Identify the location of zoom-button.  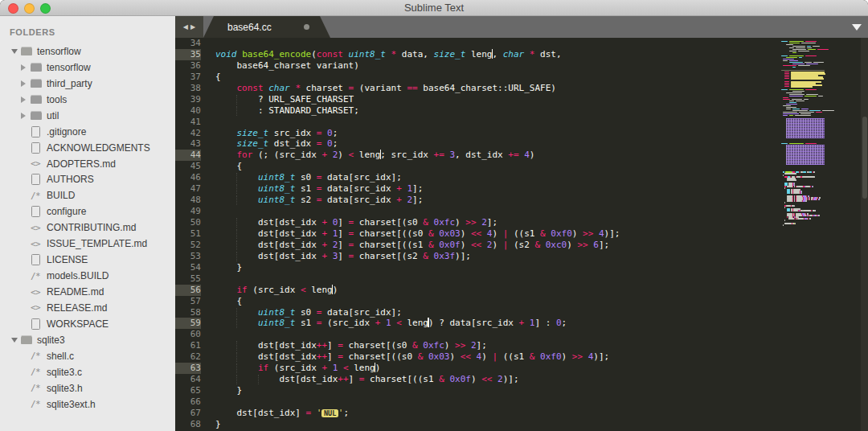
(45, 8).